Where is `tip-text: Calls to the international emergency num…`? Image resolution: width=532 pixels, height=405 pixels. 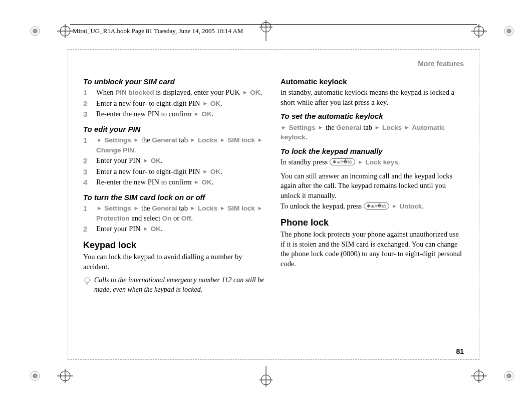 tip-text: Calls to the international emergency num… is located at coordinates (180, 285).